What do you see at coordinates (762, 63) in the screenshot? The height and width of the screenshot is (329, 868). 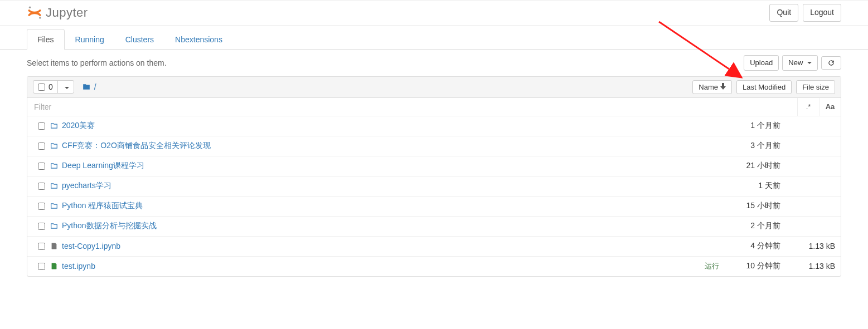 I see `upload-button: Upload` at bounding box center [762, 63].